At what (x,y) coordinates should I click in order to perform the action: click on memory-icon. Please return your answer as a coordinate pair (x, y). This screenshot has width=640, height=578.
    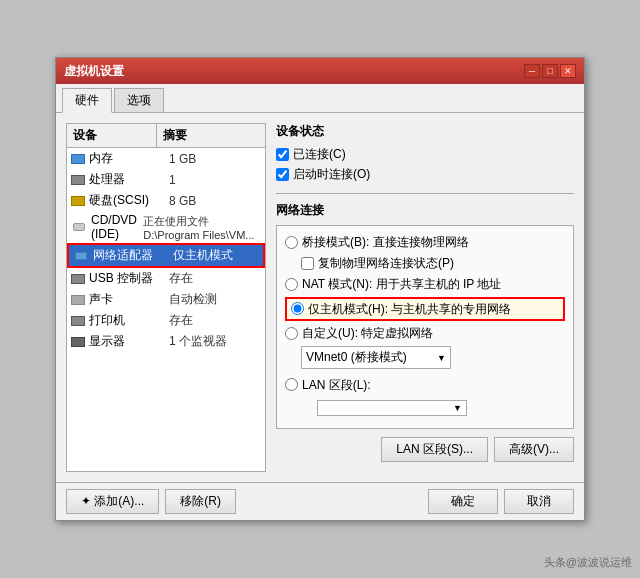
    Looking at the image, I should click on (78, 159).